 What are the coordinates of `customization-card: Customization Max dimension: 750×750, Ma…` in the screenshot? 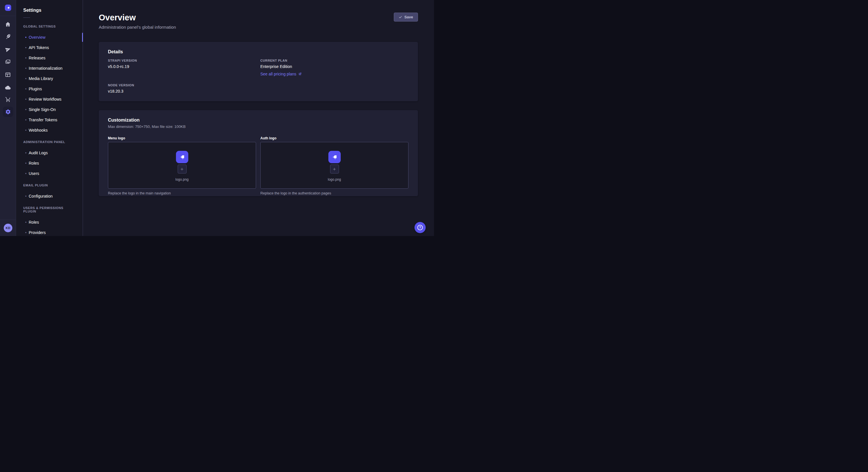 It's located at (258, 153).